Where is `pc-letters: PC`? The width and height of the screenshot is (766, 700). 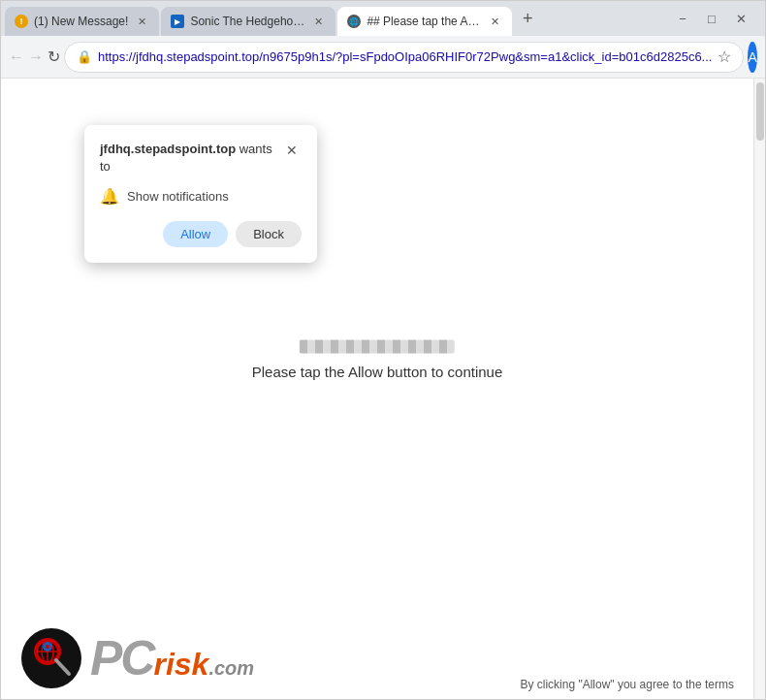
pc-letters: PC is located at coordinates (122, 658).